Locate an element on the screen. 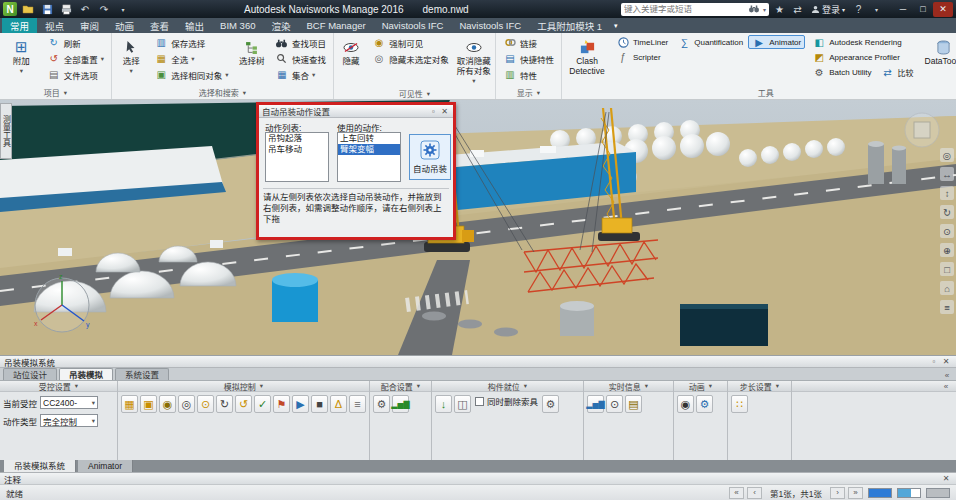  sim-control-button: ▶ is located at coordinates (300, 404).